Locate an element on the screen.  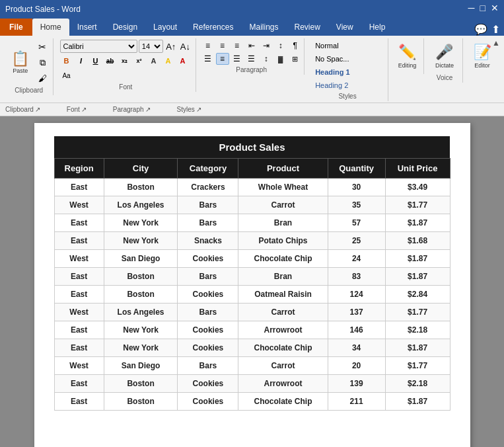
restore-icon: □ is located at coordinates (483, 8).